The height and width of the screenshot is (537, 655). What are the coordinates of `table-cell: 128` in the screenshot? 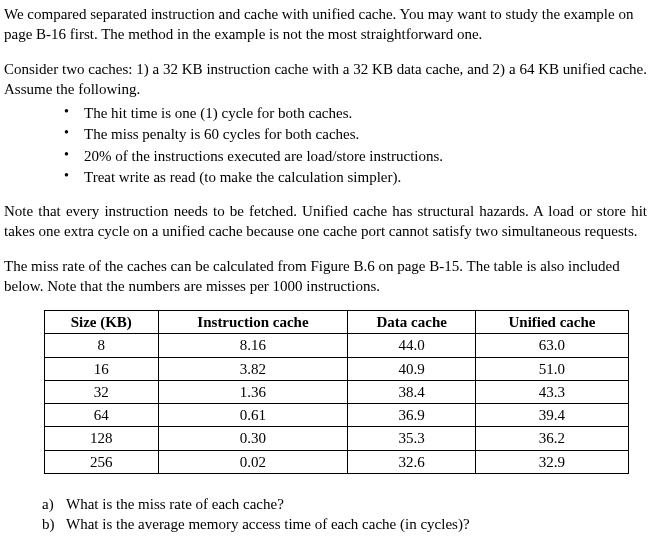 It's located at (102, 438).